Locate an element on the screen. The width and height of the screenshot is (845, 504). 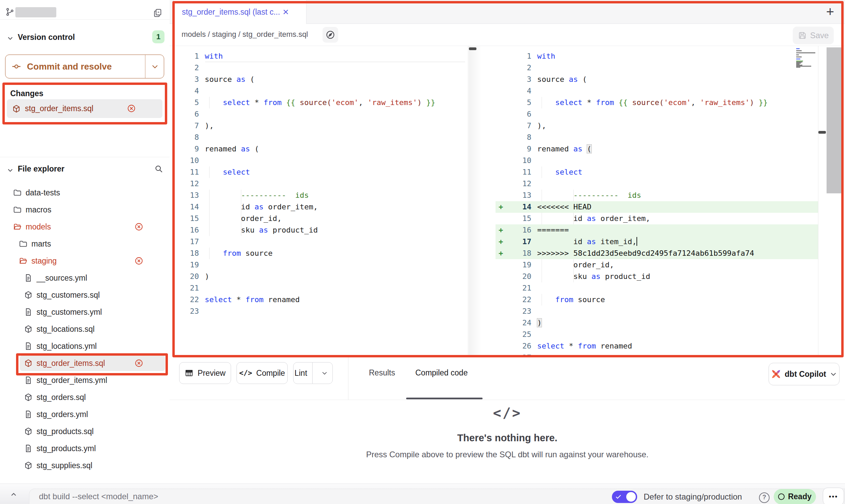
code-line-25: 25 is located at coordinates (657, 335).